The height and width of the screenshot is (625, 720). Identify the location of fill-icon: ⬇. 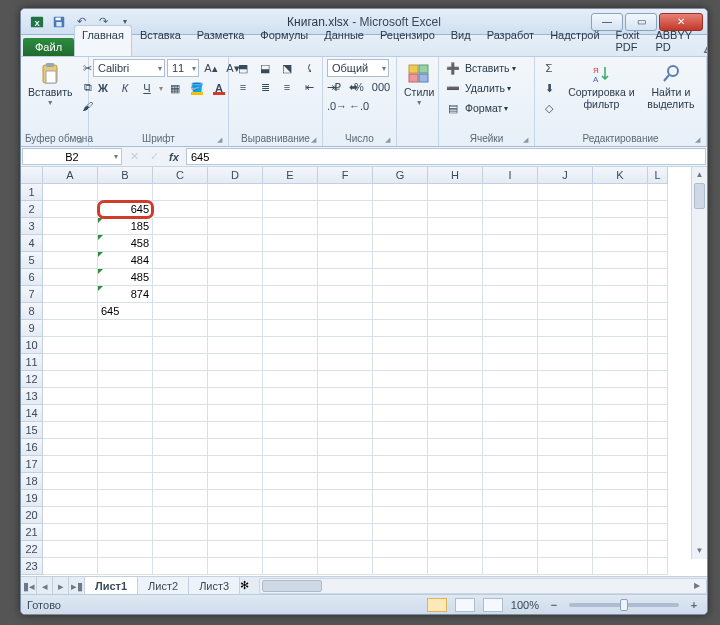
(549, 88).